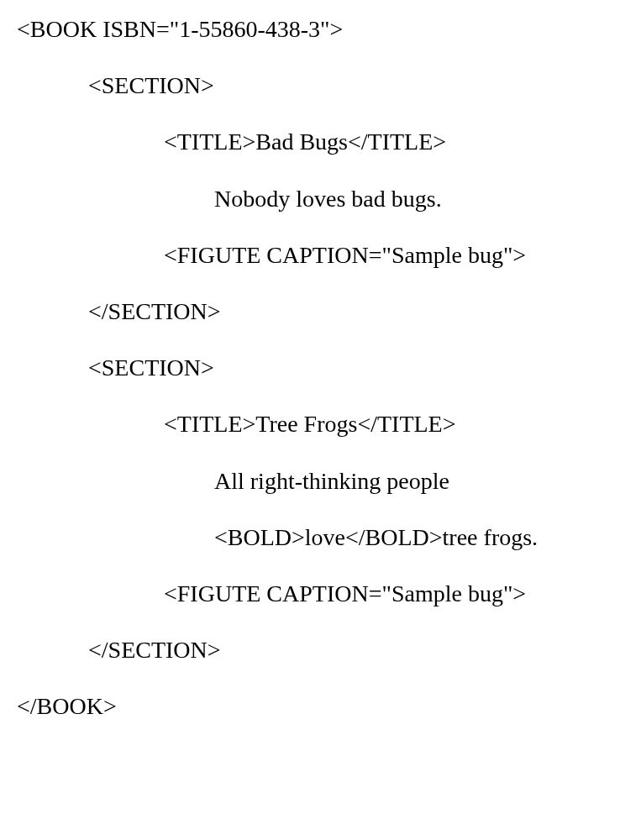 This screenshot has width=620, height=840. Describe the element at coordinates (310, 29) in the screenshot. I see `code-line-book-open: <BOOK ISBN="1-55860-438-3">` at that location.